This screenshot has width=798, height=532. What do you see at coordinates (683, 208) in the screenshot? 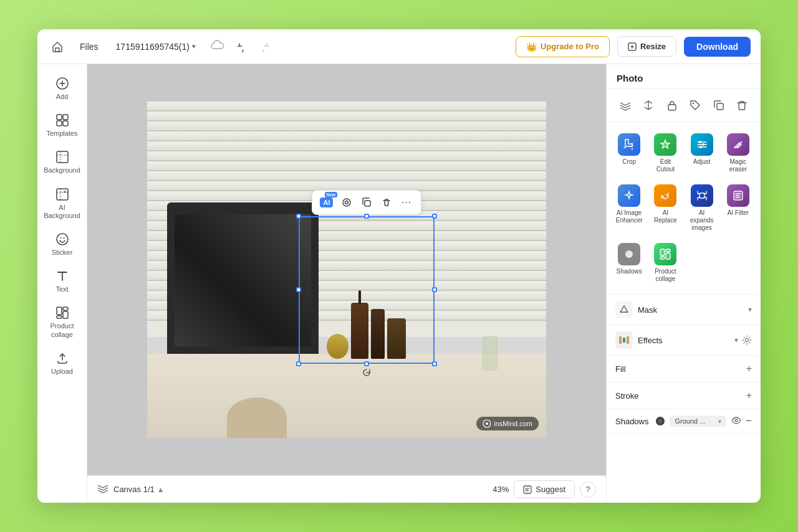
I see `panel-tools-grid: Crop Edit Cutout` at bounding box center [683, 208].